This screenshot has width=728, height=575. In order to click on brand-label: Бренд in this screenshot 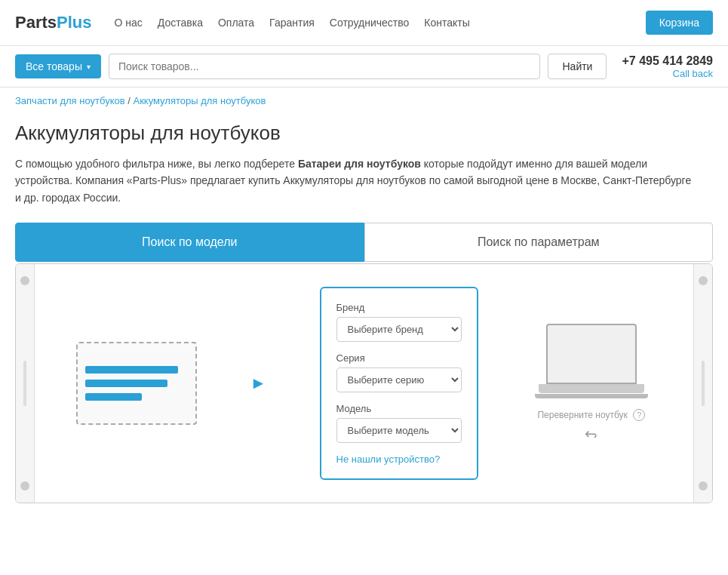, I will do `click(399, 308)`.